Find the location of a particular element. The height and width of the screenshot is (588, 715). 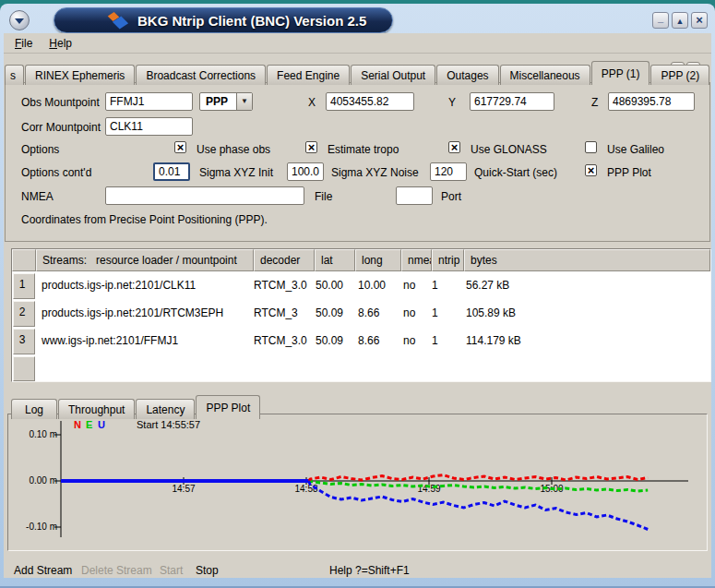

obs-mountpoint-label: Obs Mountpoint is located at coordinates (61, 102).